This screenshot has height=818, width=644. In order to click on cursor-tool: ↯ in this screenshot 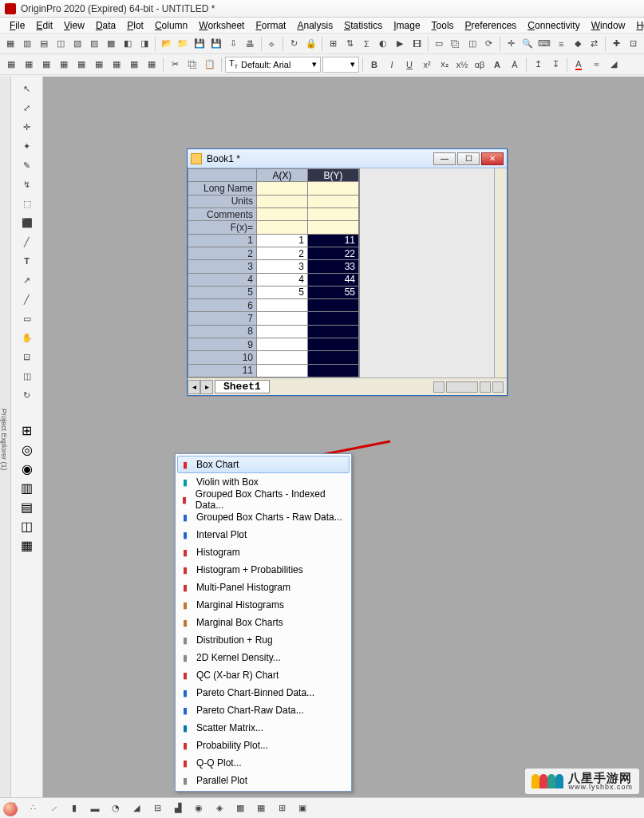, I will do `click(27, 184)`.